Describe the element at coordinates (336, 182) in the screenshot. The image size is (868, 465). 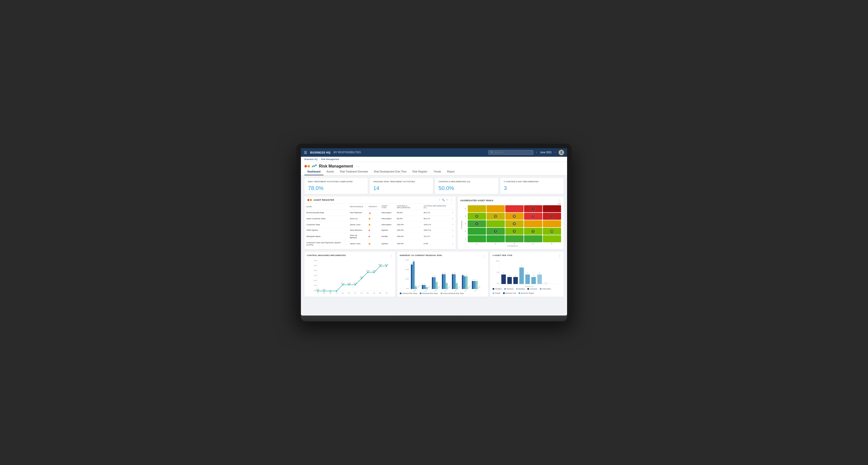
I see `kpi-label-0: RISK TREATMENT ACTIVITIES COMPLETED` at that location.